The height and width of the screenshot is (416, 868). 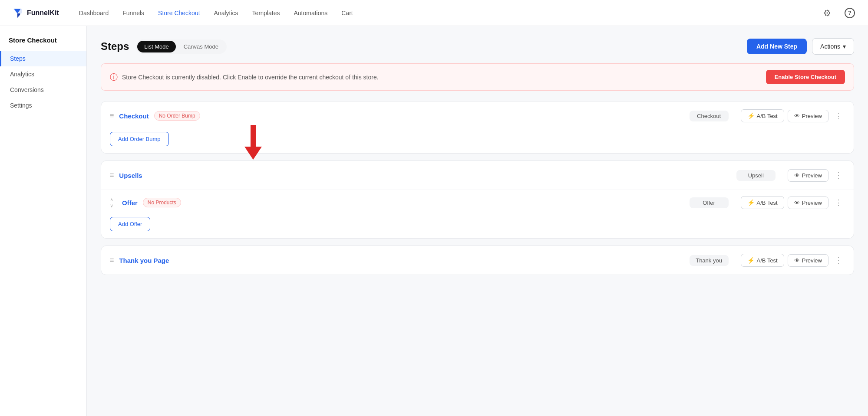 What do you see at coordinates (201, 47) in the screenshot?
I see `canvas-mode-button: Canvas Mode` at bounding box center [201, 47].